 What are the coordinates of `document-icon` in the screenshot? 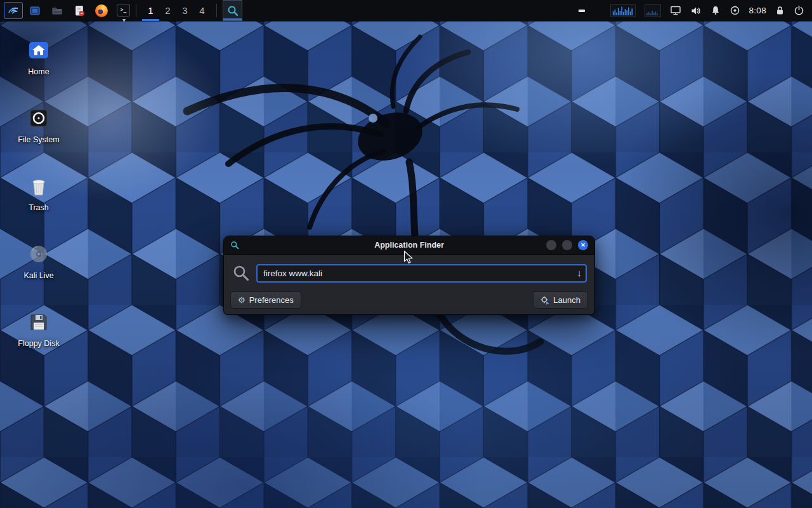 It's located at (79, 11).